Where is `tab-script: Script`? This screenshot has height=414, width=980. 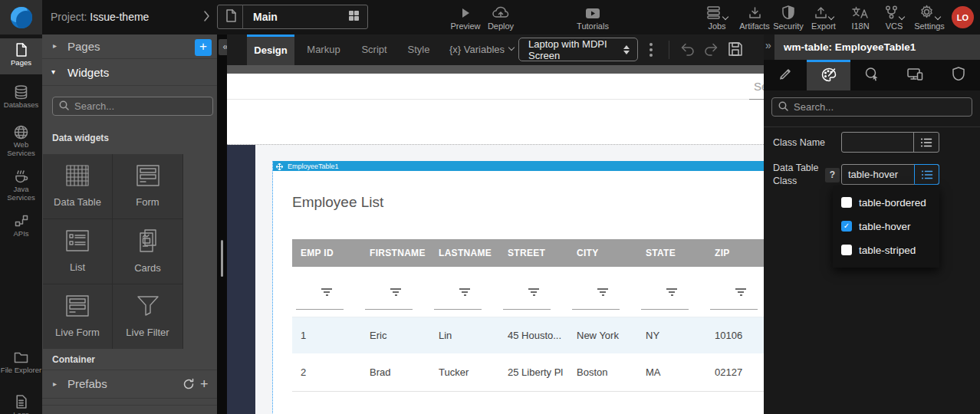 tab-script: Script is located at coordinates (374, 50).